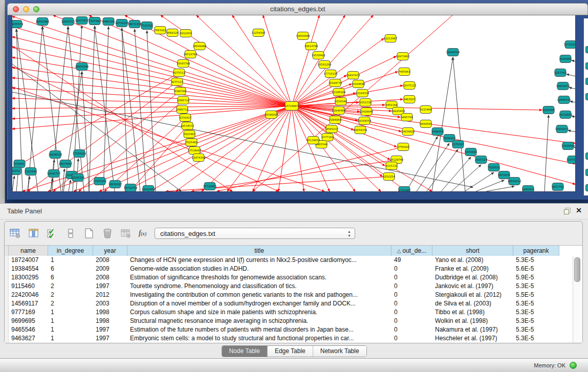  Describe the element at coordinates (360, 130) in the screenshot. I see `graph-node: 10654330` at that location.